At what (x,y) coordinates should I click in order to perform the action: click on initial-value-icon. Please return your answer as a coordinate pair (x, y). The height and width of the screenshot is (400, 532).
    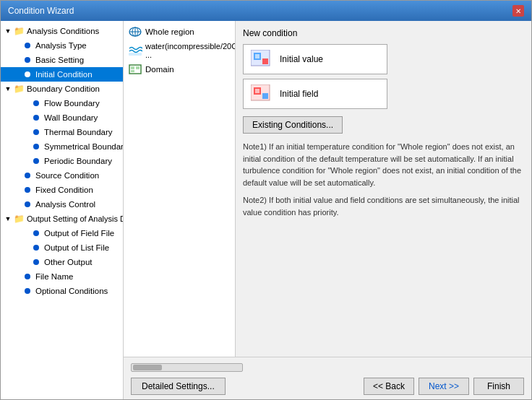
    Looking at the image, I should click on (262, 59).